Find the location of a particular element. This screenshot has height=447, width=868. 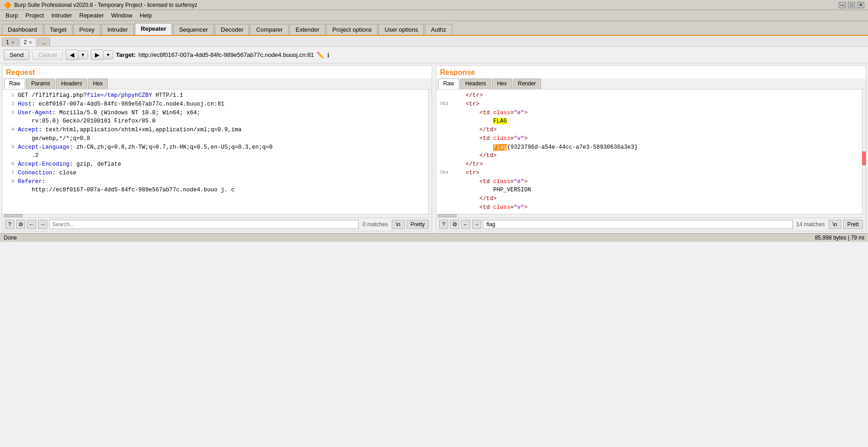

request-tab-raw: Raw is located at coordinates (15, 84).